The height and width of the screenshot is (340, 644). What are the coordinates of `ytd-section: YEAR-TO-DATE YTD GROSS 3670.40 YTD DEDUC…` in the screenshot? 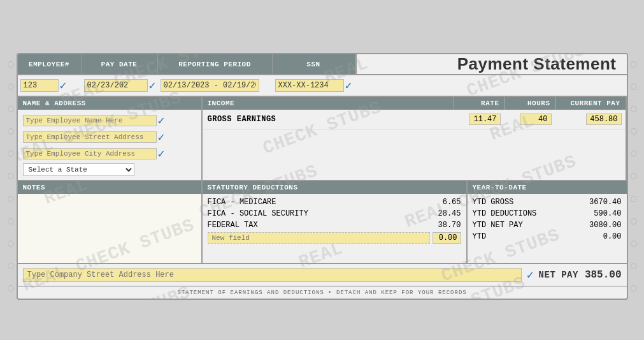 It's located at (547, 222).